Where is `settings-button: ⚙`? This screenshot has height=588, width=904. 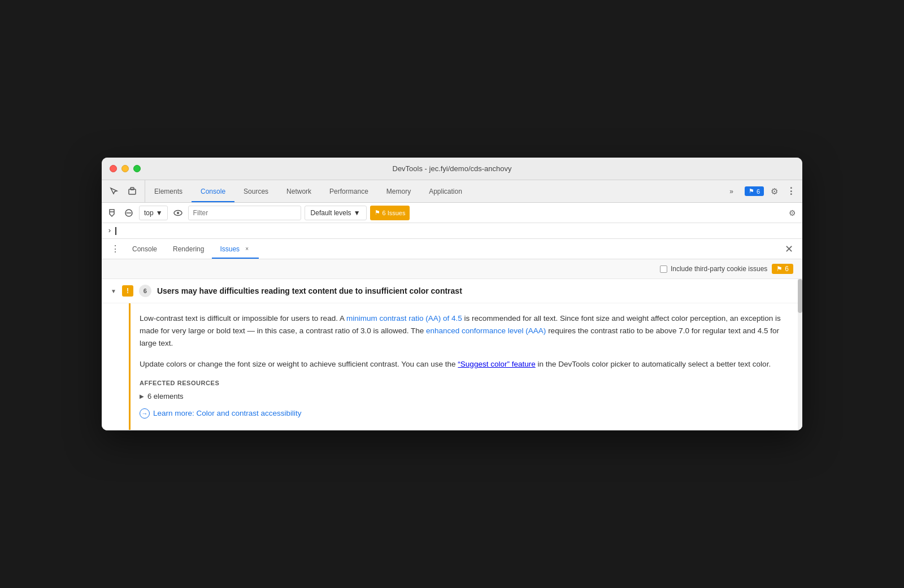 settings-button: ⚙ is located at coordinates (774, 191).